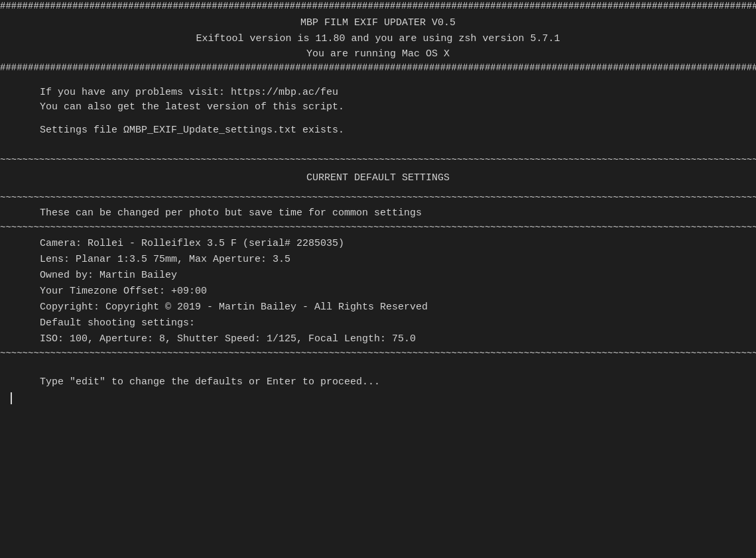 The width and height of the screenshot is (756, 558). What do you see at coordinates (398, 244) in the screenshot?
I see `camera-line: Camera: Rollei - Rolleiflex 3.5 F (seria…` at bounding box center [398, 244].